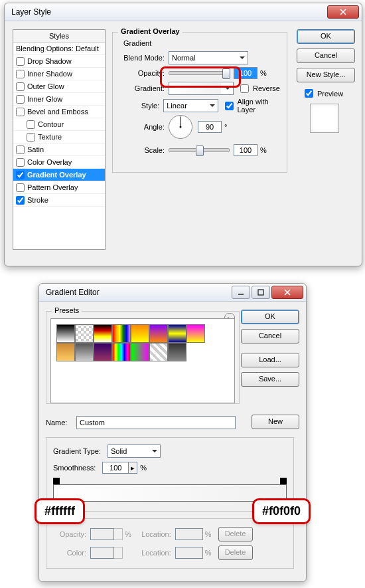 The height and width of the screenshot is (588, 365). I want to click on window-min-button, so click(241, 292).